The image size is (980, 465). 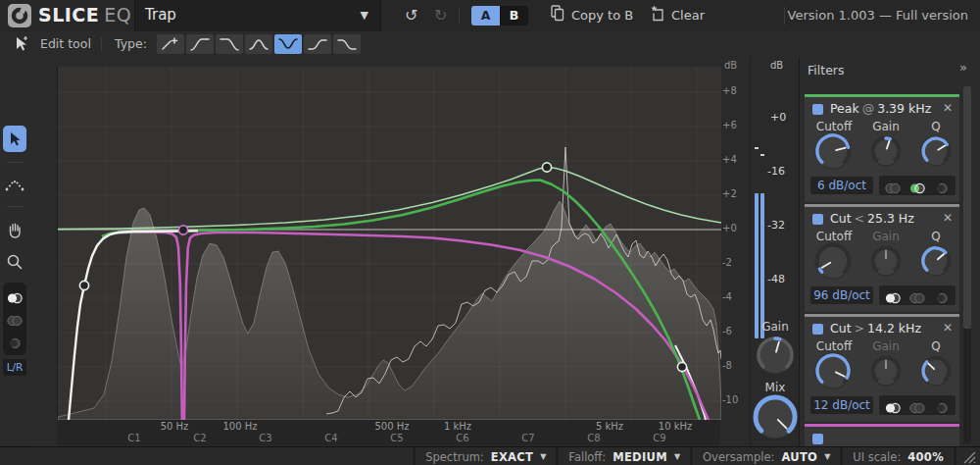 I want to click on edit-toolbar: Edit tool Type:, so click(x=490, y=45).